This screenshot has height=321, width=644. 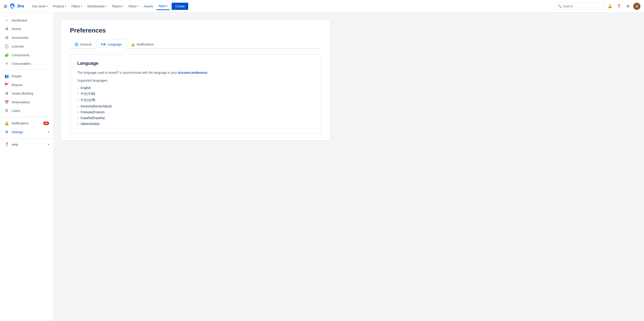 I want to click on languages-list: English 中文(中国) 中文(台灣) Deutsch(Deutschlan…, so click(x=196, y=106).